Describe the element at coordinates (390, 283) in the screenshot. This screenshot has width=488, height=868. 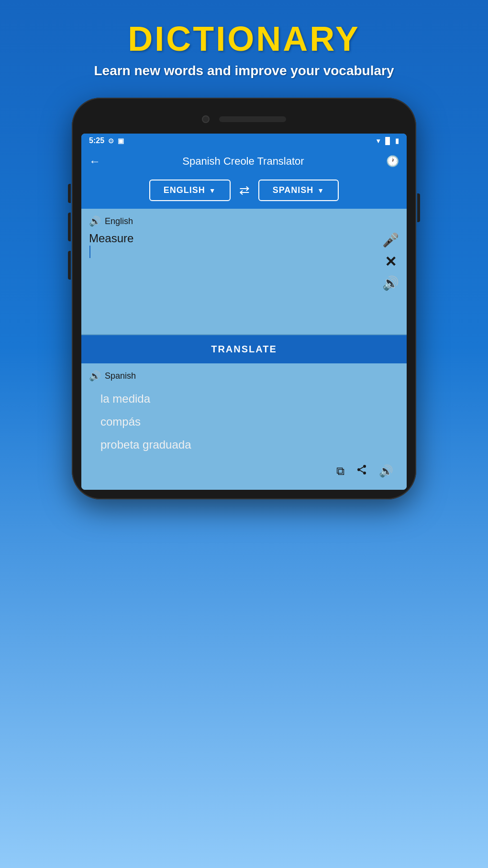
I see `input-speaker-button: 🔊` at that location.